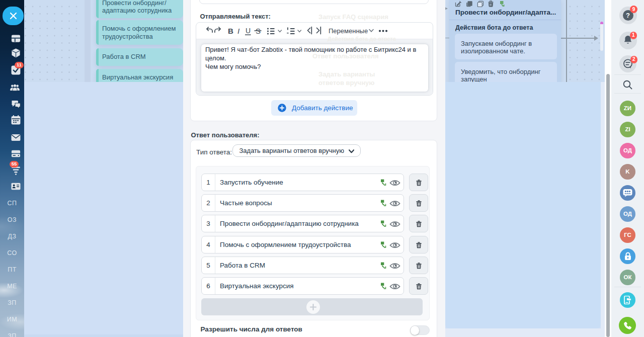 The height and width of the screenshot is (337, 644). Describe the element at coordinates (230, 31) in the screenshot. I see `svg-text: B` at that location.